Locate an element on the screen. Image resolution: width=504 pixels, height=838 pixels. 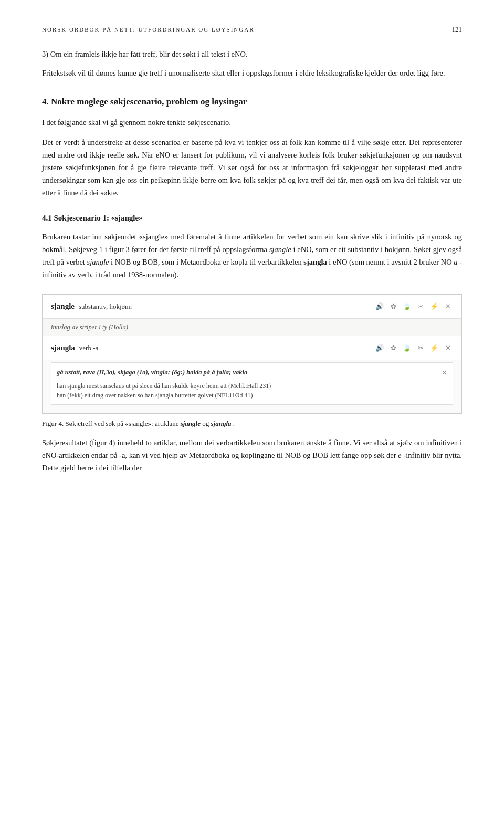
leaf-icon: 🍃 is located at coordinates (407, 306).